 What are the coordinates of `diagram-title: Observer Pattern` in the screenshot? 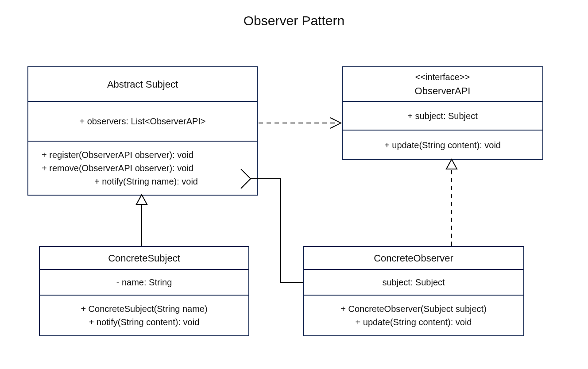 It's located at (294, 21).